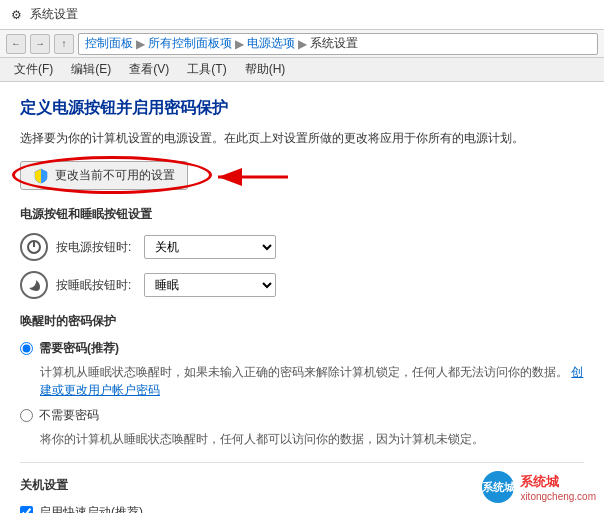 Image resolution: width=604 pixels, height=513 pixels. Describe the element at coordinates (302, 508) in the screenshot. I see `fast-startup-row: 启用快速启动(推荐)` at that location.